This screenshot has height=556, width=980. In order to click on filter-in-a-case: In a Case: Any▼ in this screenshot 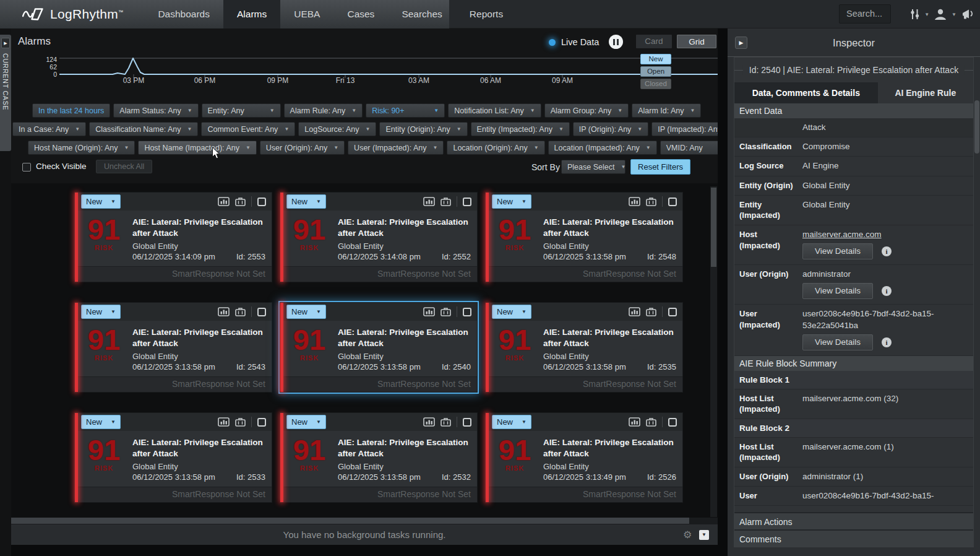, I will do `click(49, 129)`.